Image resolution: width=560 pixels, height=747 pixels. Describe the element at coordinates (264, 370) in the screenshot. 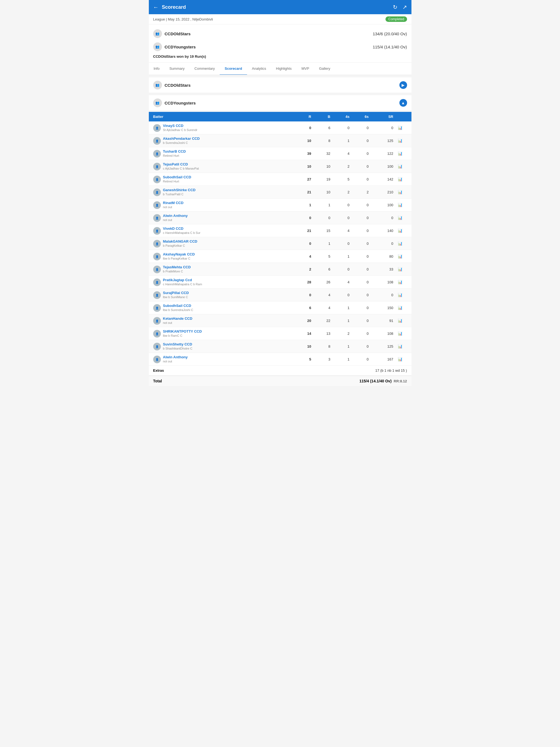

I see `extras-label: Extras` at that location.